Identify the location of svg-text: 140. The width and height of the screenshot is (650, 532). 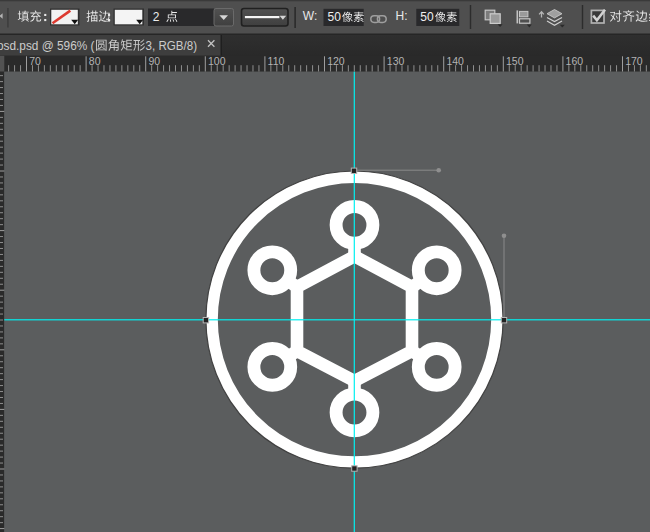
(455, 61).